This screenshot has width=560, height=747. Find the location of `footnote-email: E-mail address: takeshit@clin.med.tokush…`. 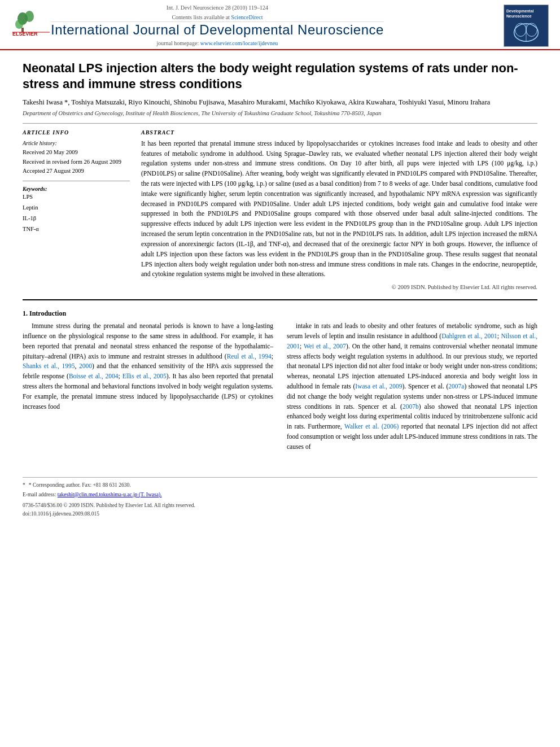

footnote-email: E-mail address: takeshit@clin.med.tokush… is located at coordinates (280, 495).